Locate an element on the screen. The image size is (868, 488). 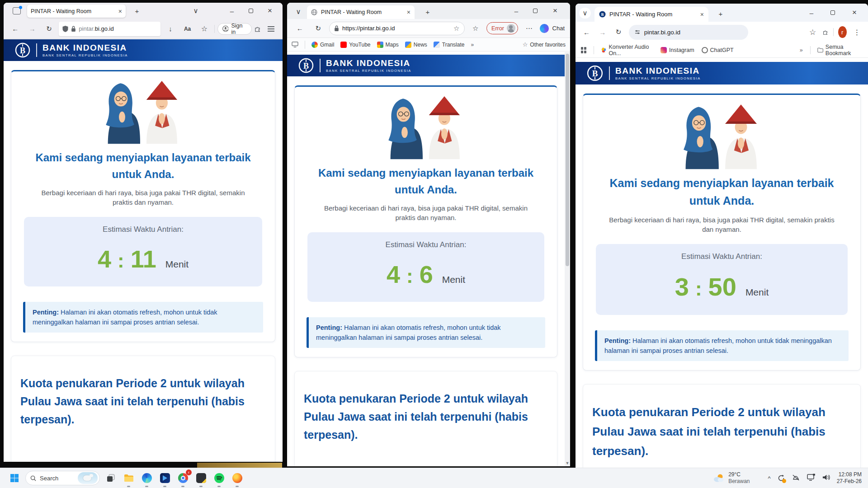
tab-actions-button: ∨ is located at coordinates (298, 12).